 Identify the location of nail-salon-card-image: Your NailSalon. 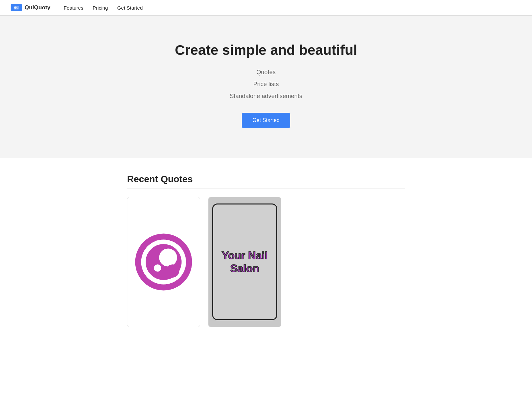
(245, 262).